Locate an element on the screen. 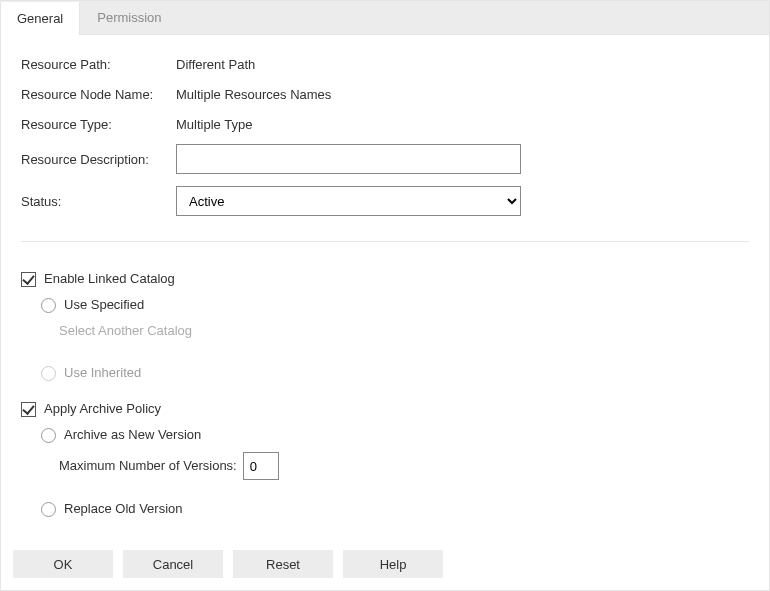 The width and height of the screenshot is (770, 591). row-apply-archive-policy: Apply Archive Policy is located at coordinates (385, 409).